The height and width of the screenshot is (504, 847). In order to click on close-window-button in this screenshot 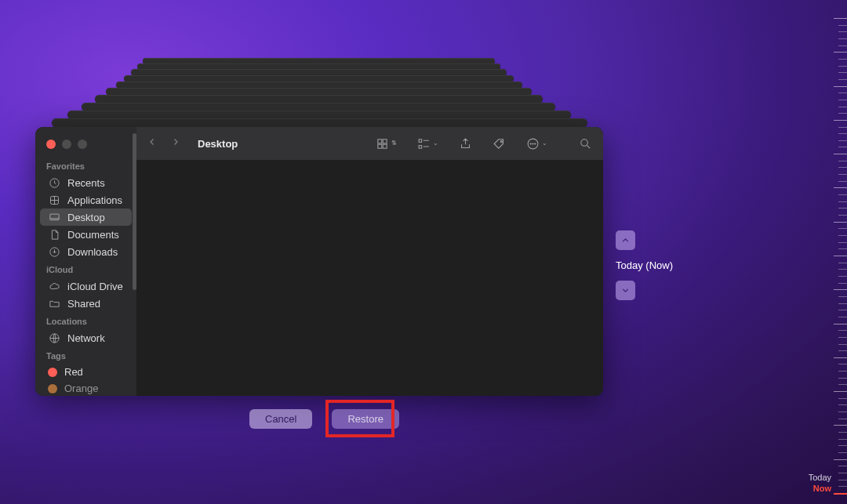, I will do `click(51, 144)`.